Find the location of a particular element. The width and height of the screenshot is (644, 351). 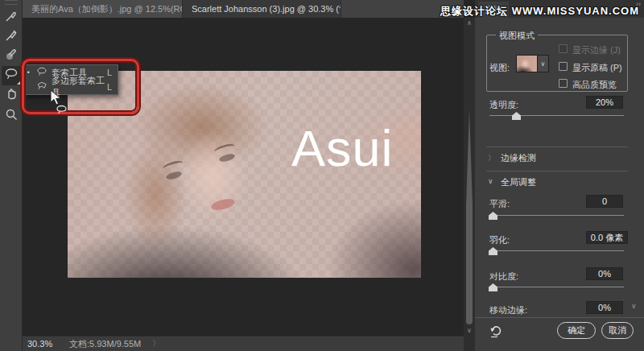

refine-edge-toolbar is located at coordinates (11, 176).